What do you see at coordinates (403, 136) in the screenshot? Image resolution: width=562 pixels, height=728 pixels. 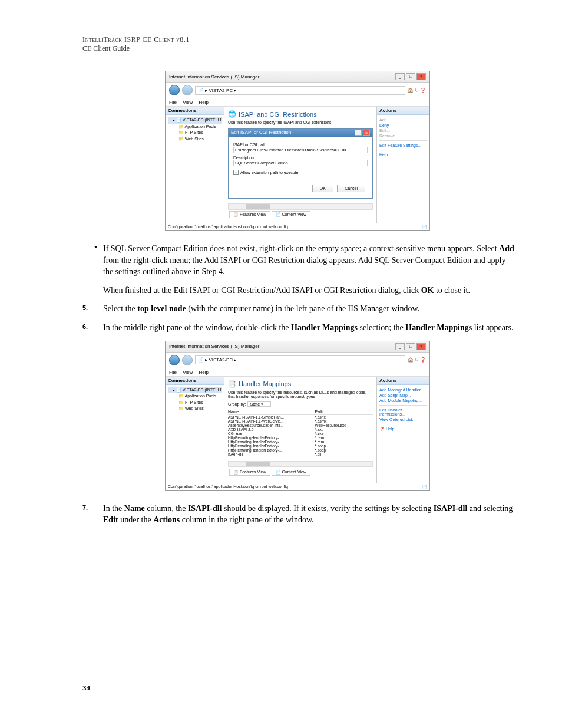 I see `action-remove: Remove` at bounding box center [403, 136].